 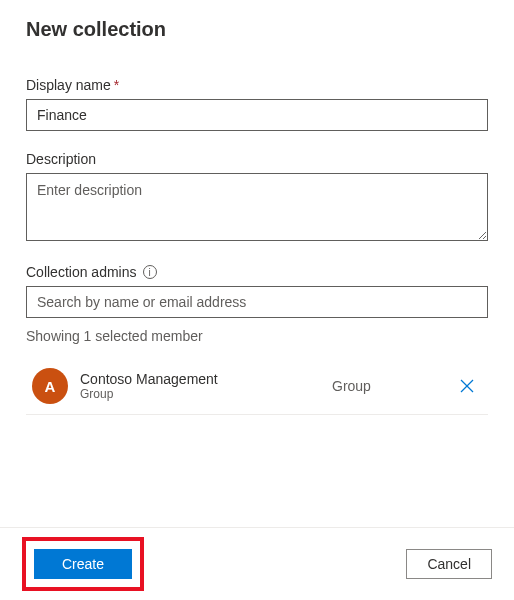 I want to click on info-icon: i, so click(x=150, y=272).